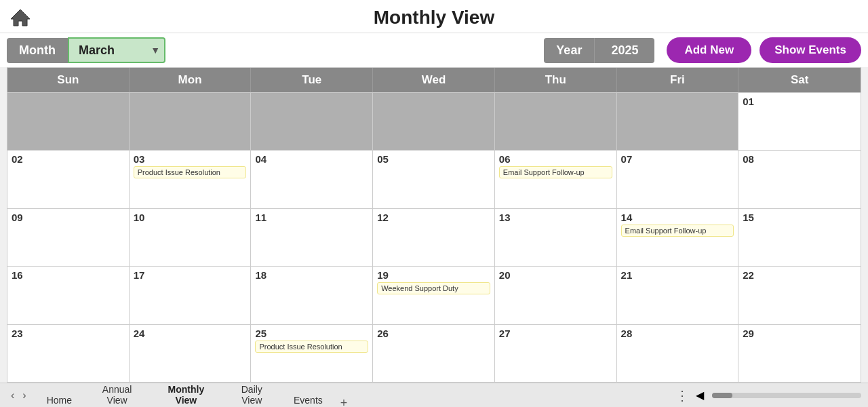 This screenshot has height=407, width=868. What do you see at coordinates (434, 237) in the screenshot?
I see `calendar-row: 091011121314Email Support Follow-up15` at bounding box center [434, 237].